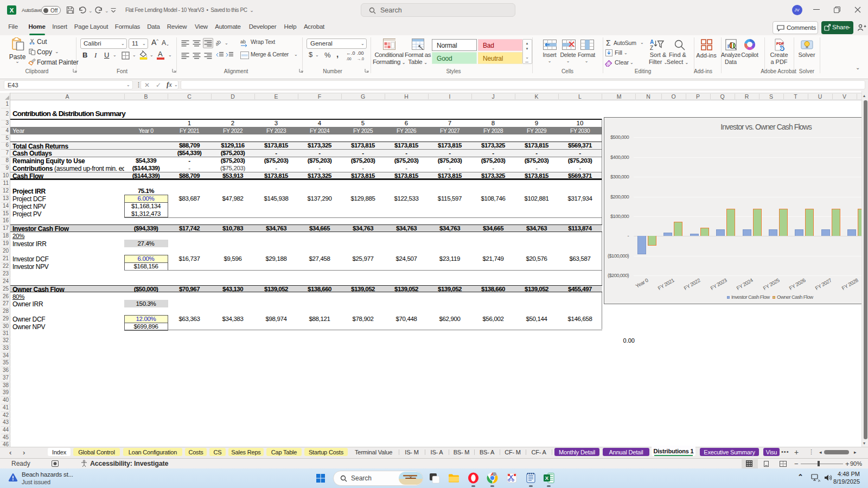 The width and height of the screenshot is (868, 488). I want to click on svg-text: X, so click(12, 10).